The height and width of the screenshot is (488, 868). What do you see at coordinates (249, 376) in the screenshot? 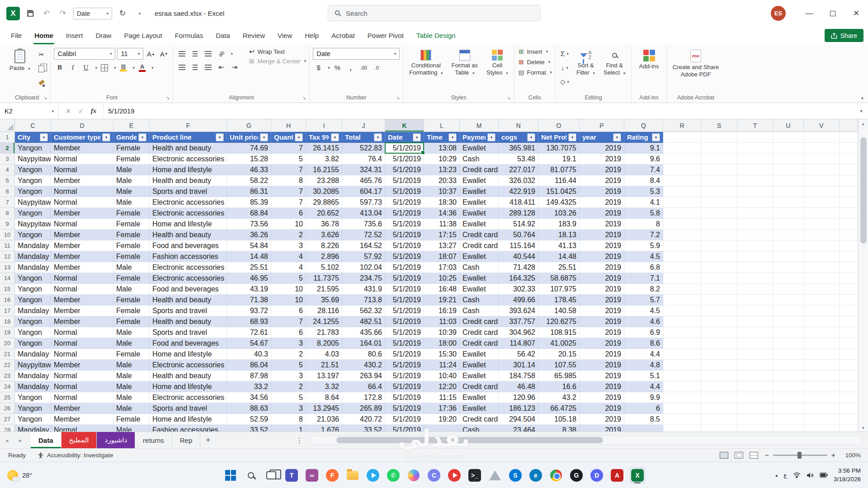
I see `cell-G23: 87.98` at bounding box center [249, 376].